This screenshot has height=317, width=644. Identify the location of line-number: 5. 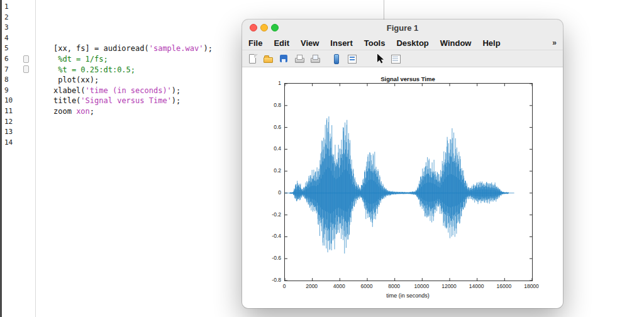
(11, 49).